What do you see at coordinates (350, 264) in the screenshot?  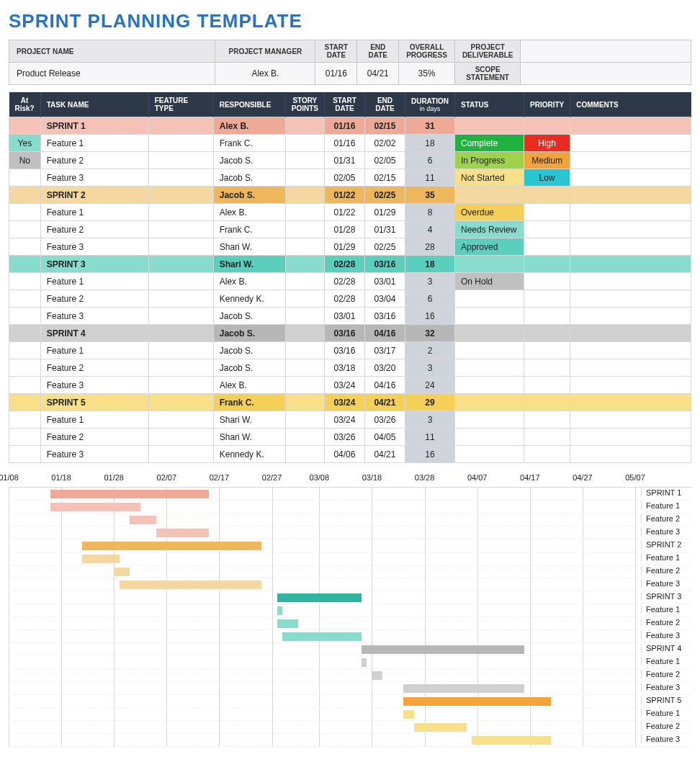 I see `sprint-row: SPRINT 3Shari W.02/2803/1618` at bounding box center [350, 264].